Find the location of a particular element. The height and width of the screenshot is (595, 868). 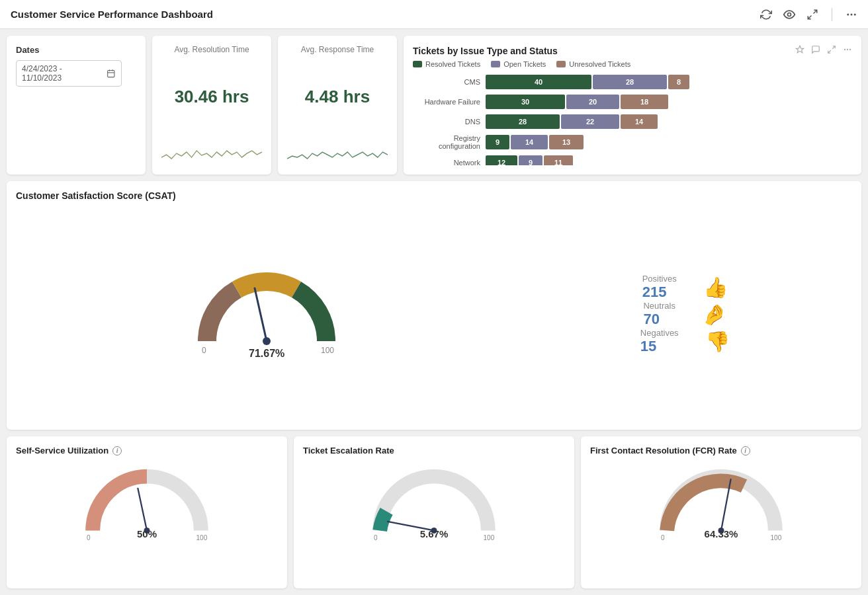

chart-legend: Resolved Tickets Open Tickets Unresolved… is located at coordinates (632, 64).